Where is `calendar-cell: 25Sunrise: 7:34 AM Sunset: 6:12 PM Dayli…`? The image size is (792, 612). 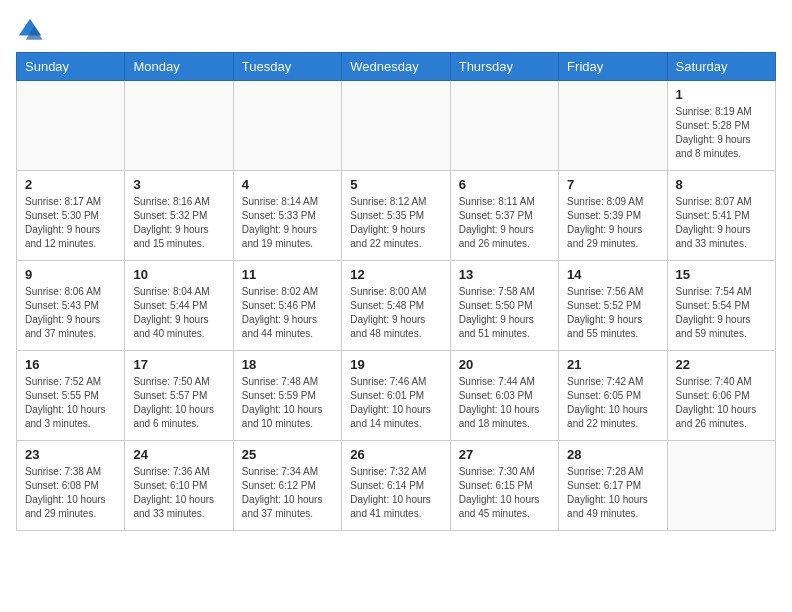 calendar-cell: 25Sunrise: 7:34 AM Sunset: 6:12 PM Dayli… is located at coordinates (287, 486).